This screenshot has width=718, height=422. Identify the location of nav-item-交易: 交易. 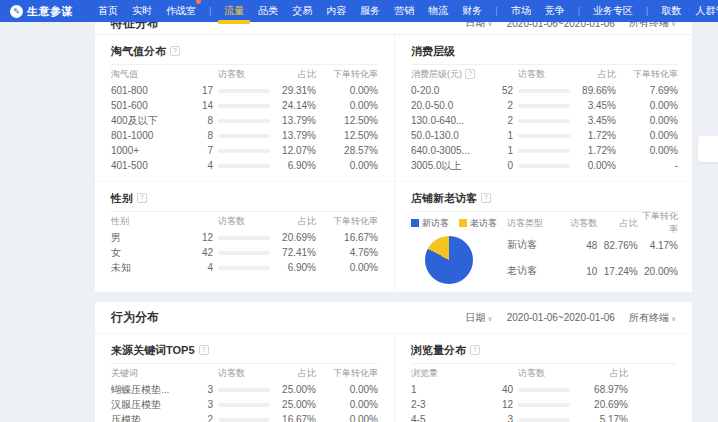
(302, 11).